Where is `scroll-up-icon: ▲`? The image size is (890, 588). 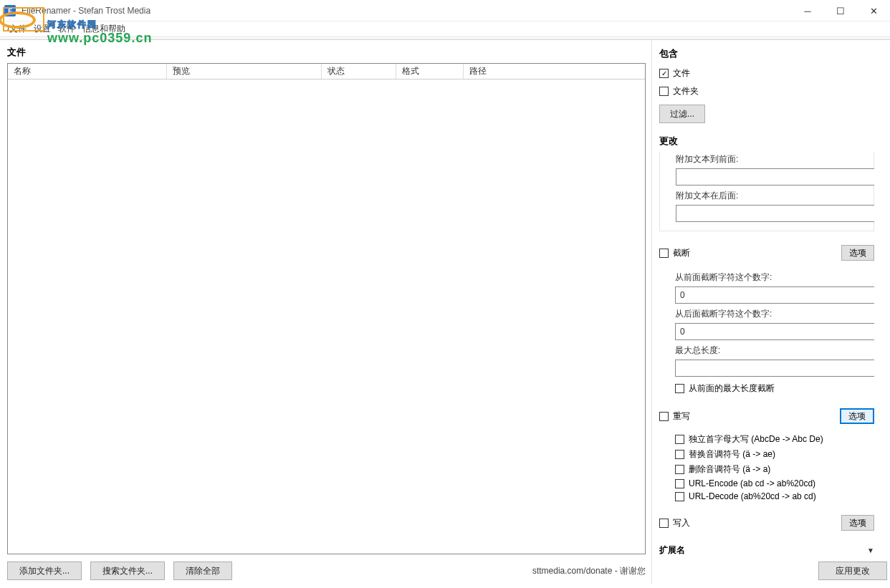
scroll-up-icon: ▲ is located at coordinates (881, 254).